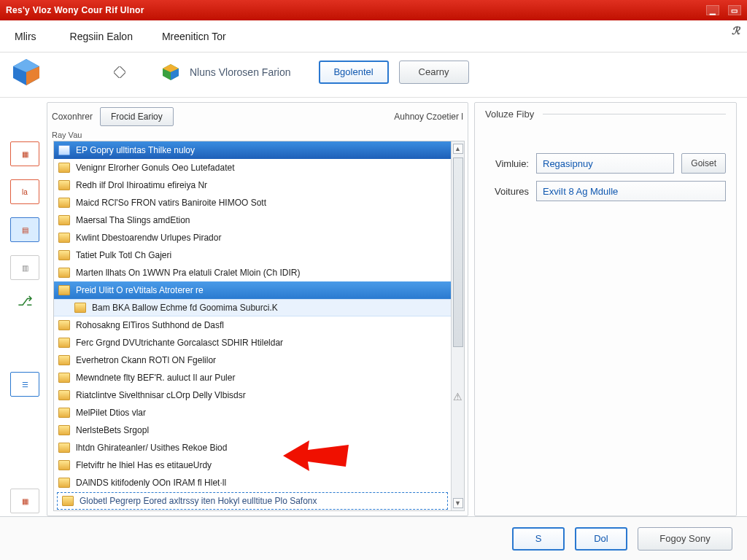 This screenshot has width=747, height=560. I want to click on diamond-icon, so click(120, 72).